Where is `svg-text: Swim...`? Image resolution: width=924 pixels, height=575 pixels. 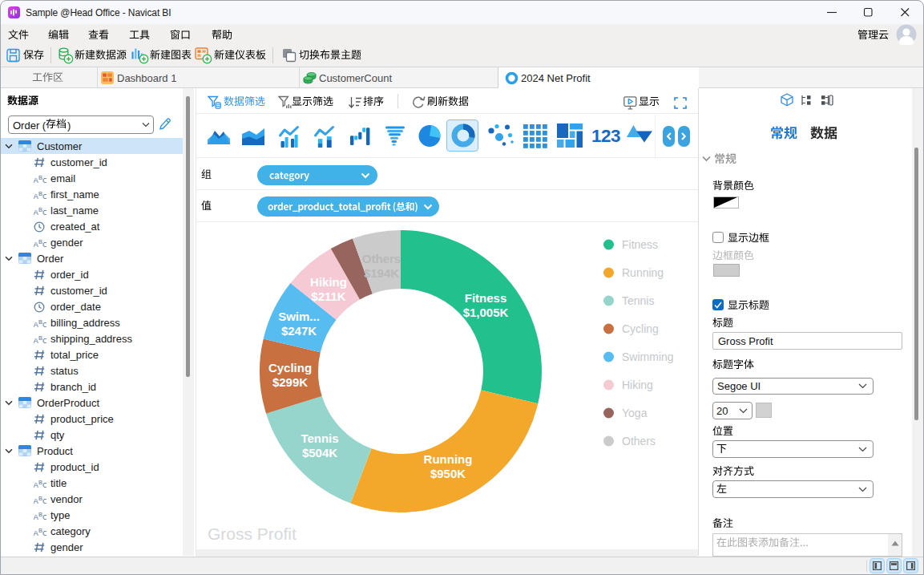
svg-text: Swim... is located at coordinates (299, 316).